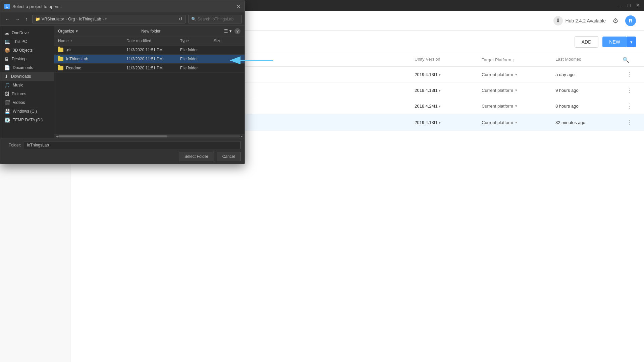 The height and width of the screenshot is (362, 644). Describe the element at coordinates (27, 33) in the screenshot. I see `sidebar-item-onedrive: ☁ OneDrive` at that location.